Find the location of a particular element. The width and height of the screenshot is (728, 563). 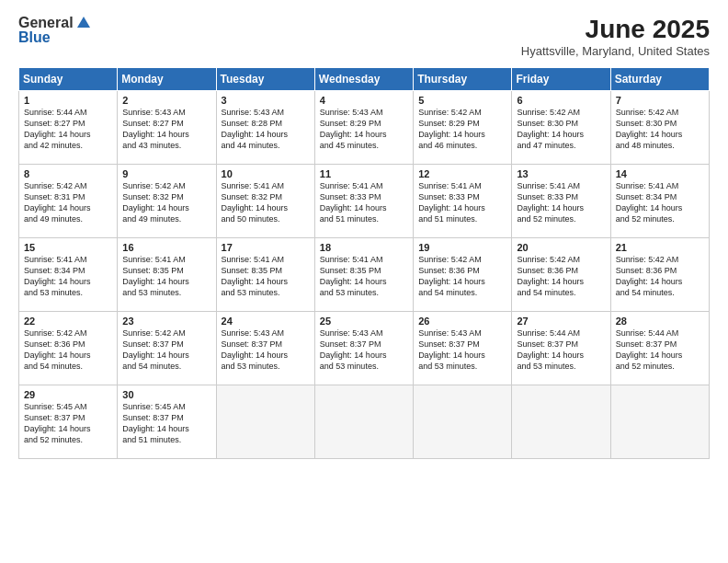

table-row: 5Sunrise: 5:42 AMSunset: 8:29 PMDaylight… is located at coordinates (463, 128).